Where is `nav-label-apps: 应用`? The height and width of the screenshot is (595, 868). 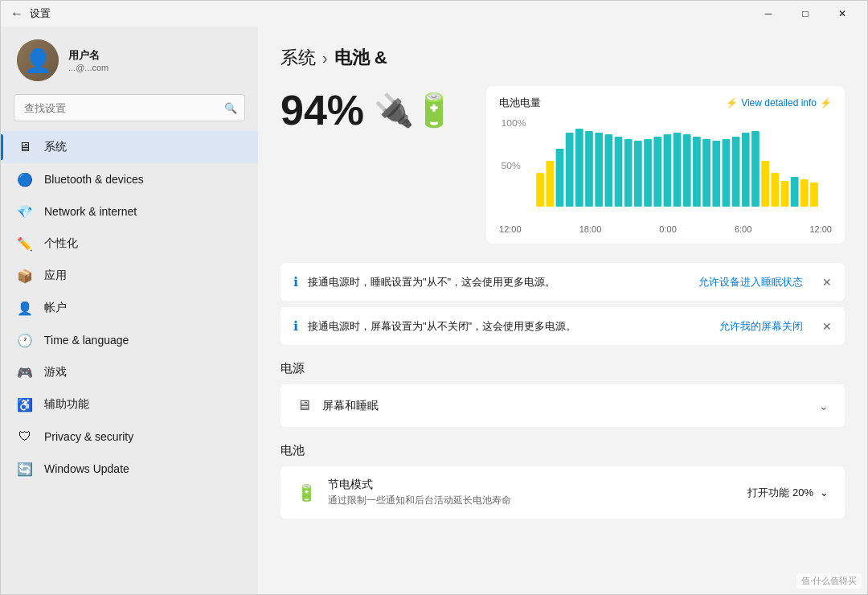 nav-label-apps: 应用 is located at coordinates (55, 276).